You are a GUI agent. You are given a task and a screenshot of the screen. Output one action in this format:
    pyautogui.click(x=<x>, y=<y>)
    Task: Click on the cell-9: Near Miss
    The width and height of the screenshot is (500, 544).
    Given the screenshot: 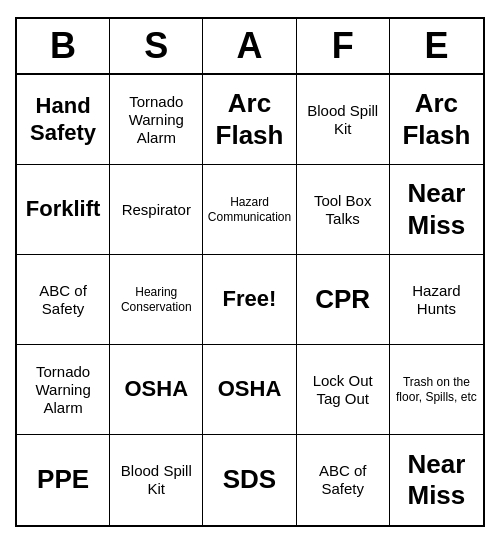 What is the action you would take?
    pyautogui.click(x=436, y=210)
    